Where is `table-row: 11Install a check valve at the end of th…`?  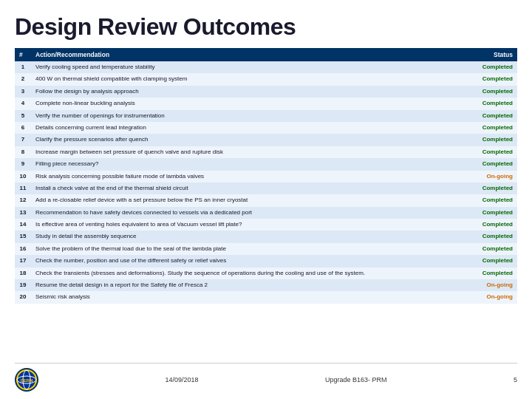
table-row: 11Install a check valve at the end of th… is located at coordinates (266, 188).